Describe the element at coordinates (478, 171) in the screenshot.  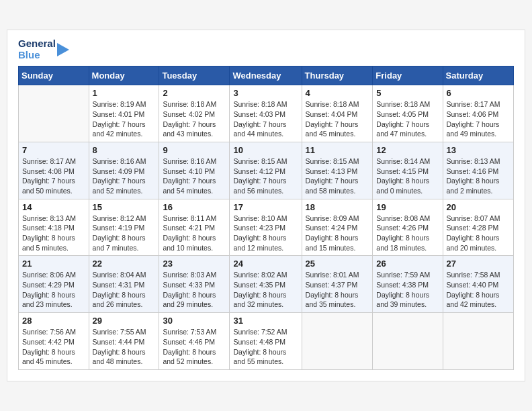
I see `calendar-cell: 13Sunrise: 8:13 AMSunset: 4:16 PMDayligh…` at that location.